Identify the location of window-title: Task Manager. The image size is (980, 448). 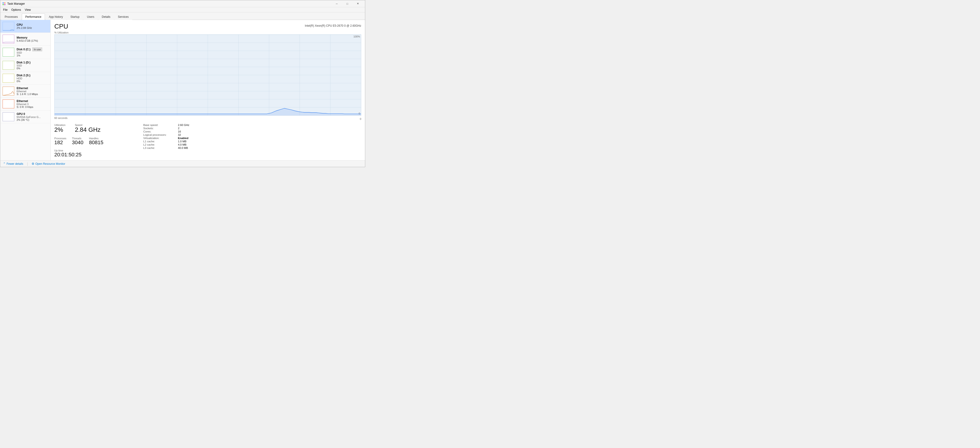
(169, 4).